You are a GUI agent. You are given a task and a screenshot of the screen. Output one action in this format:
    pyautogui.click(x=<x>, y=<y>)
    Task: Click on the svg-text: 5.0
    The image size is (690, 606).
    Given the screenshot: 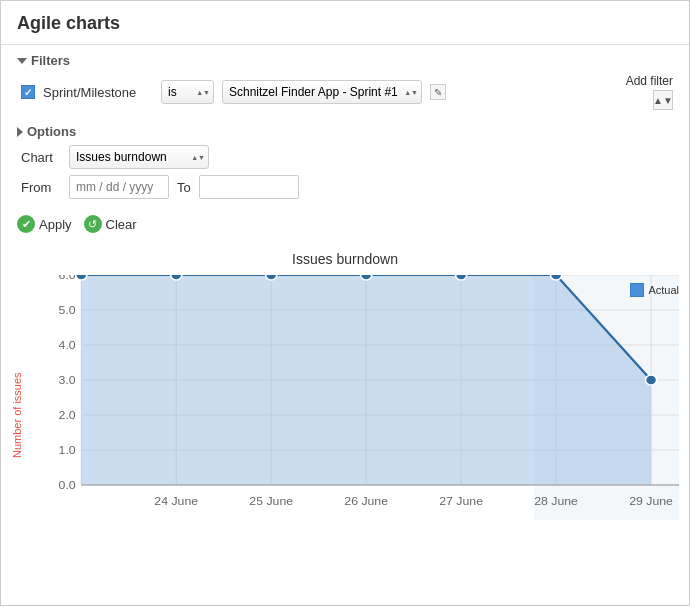 What is the action you would take?
    pyautogui.click(x=68, y=310)
    